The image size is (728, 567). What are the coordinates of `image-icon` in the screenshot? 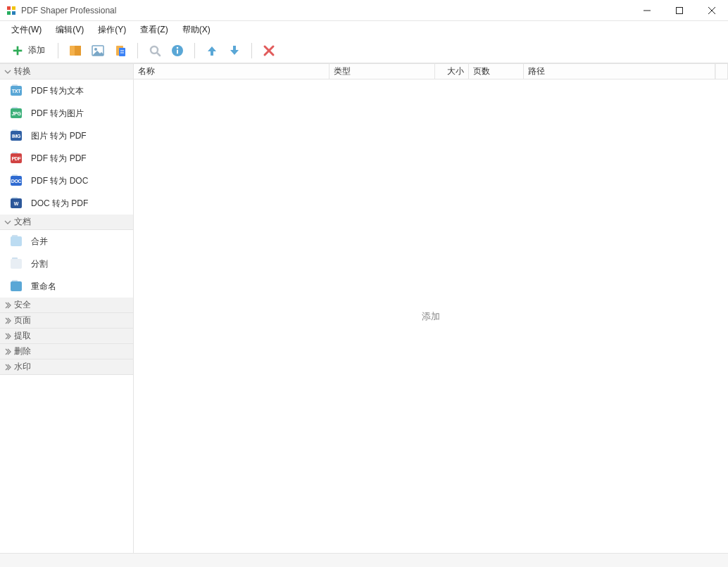 It's located at (98, 51).